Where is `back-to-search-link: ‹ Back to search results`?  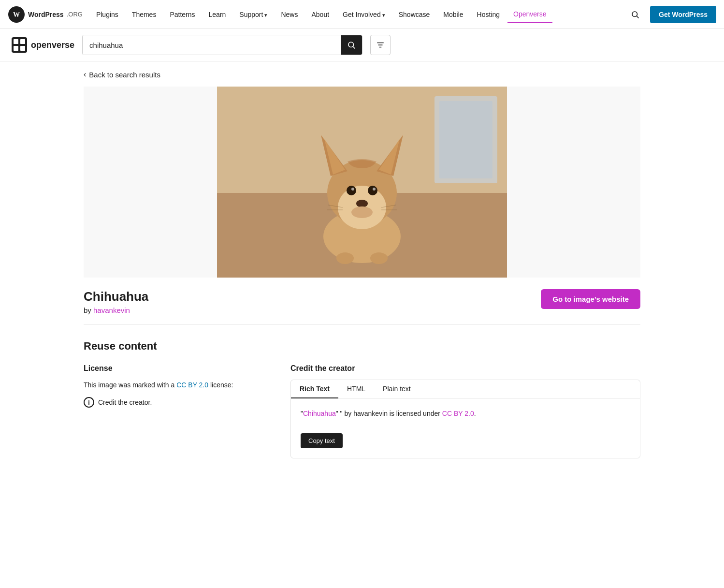
back-to-search-link: ‹ Back to search results is located at coordinates (362, 74).